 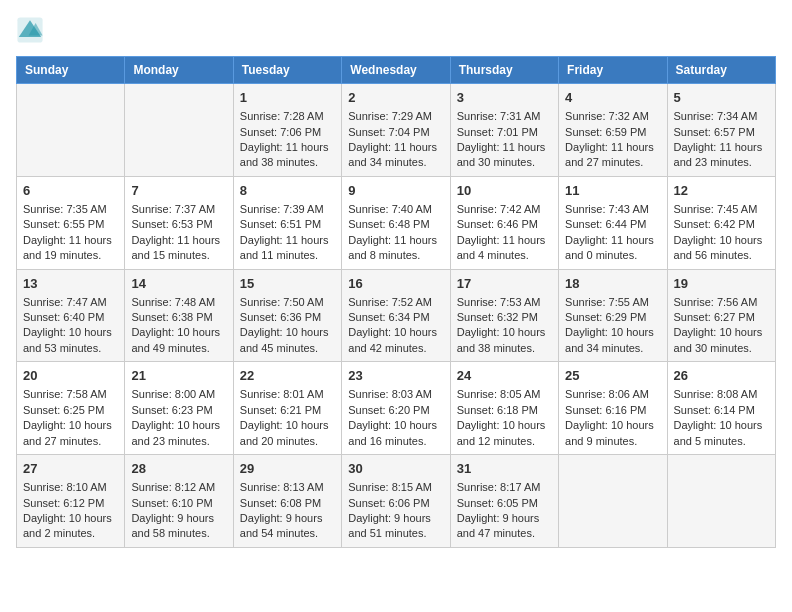 I want to click on cell-content: Sunrise: 7:55 AM, so click(x=612, y=302).